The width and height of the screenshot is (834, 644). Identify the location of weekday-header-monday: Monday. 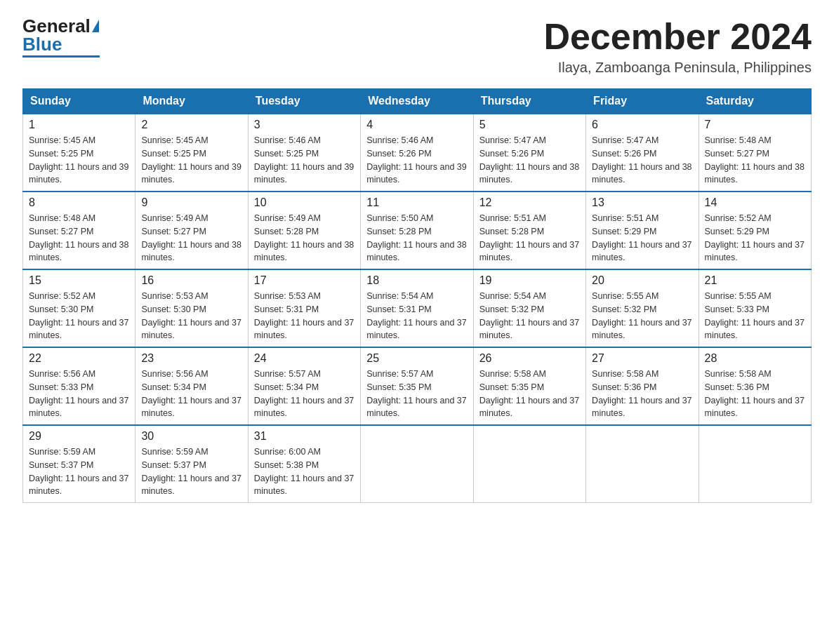
(192, 102).